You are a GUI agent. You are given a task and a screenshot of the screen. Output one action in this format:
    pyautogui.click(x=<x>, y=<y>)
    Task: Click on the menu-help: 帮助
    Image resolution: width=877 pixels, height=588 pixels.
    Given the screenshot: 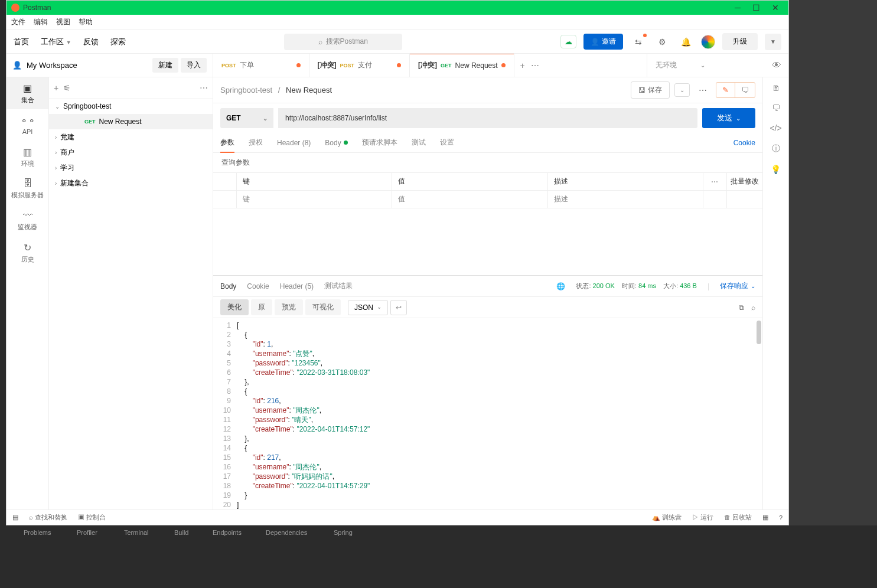 What is the action you would take?
    pyautogui.click(x=86, y=22)
    